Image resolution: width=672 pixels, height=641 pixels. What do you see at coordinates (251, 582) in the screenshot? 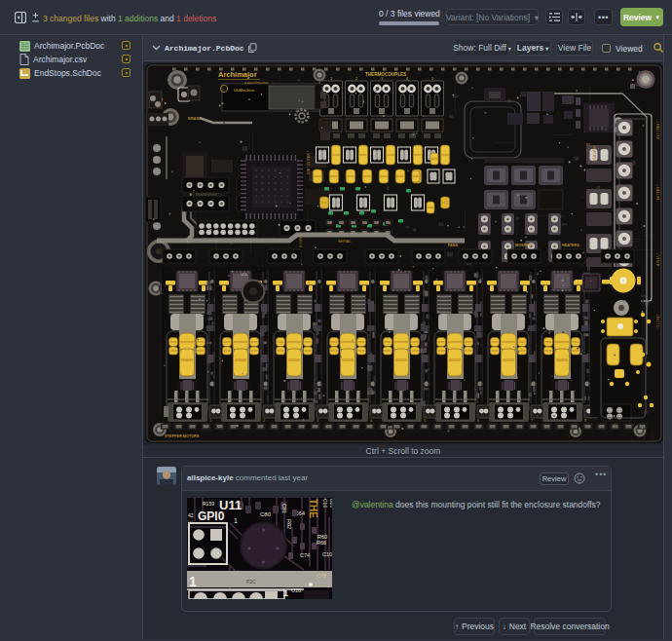
I see `svg-text: P2C` at bounding box center [251, 582].